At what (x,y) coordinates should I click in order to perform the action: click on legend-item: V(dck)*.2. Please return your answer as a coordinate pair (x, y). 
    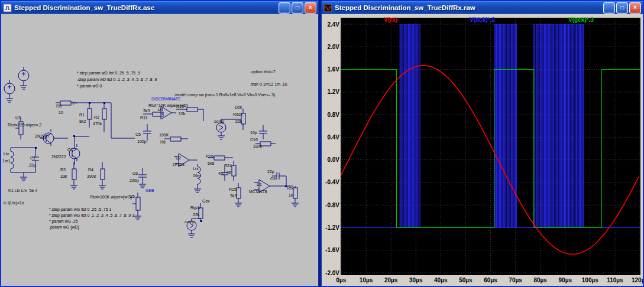
    Looking at the image, I should click on (483, 20).